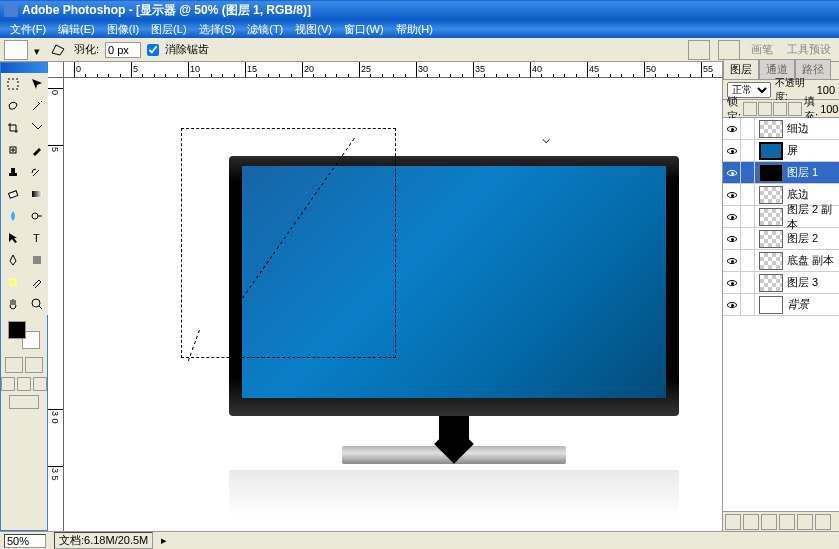 Image resolution: width=839 pixels, height=549 pixels. Describe the element at coordinates (28, 30) in the screenshot. I see `menu-file: 文件(F)` at that location.